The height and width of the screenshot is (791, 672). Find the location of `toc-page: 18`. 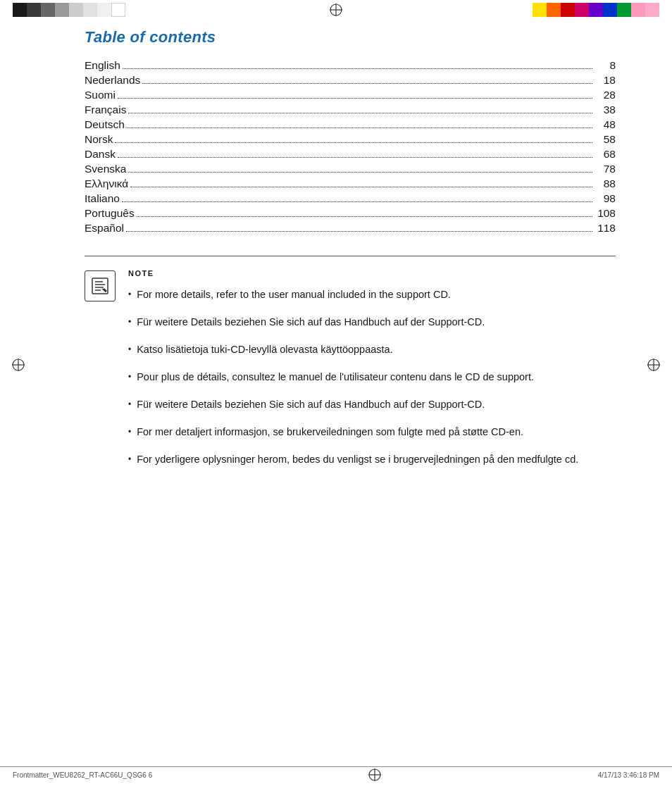

toc-page: 18 is located at coordinates (605, 80).